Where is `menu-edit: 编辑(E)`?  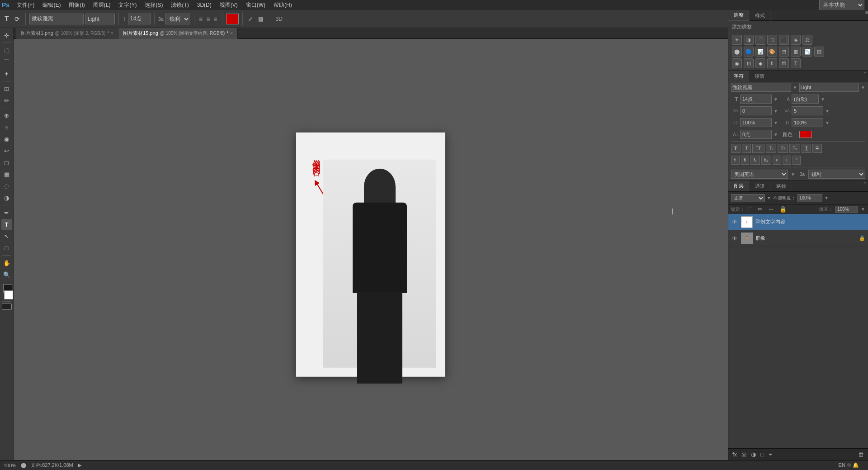
menu-edit: 编辑(E) is located at coordinates (52, 5).